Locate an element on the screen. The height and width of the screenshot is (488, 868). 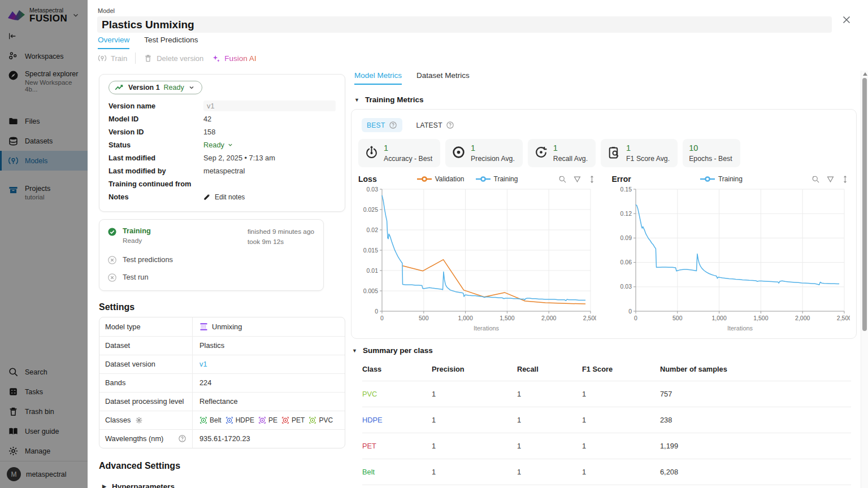
breadcrumb: Model is located at coordinates (106, 11).